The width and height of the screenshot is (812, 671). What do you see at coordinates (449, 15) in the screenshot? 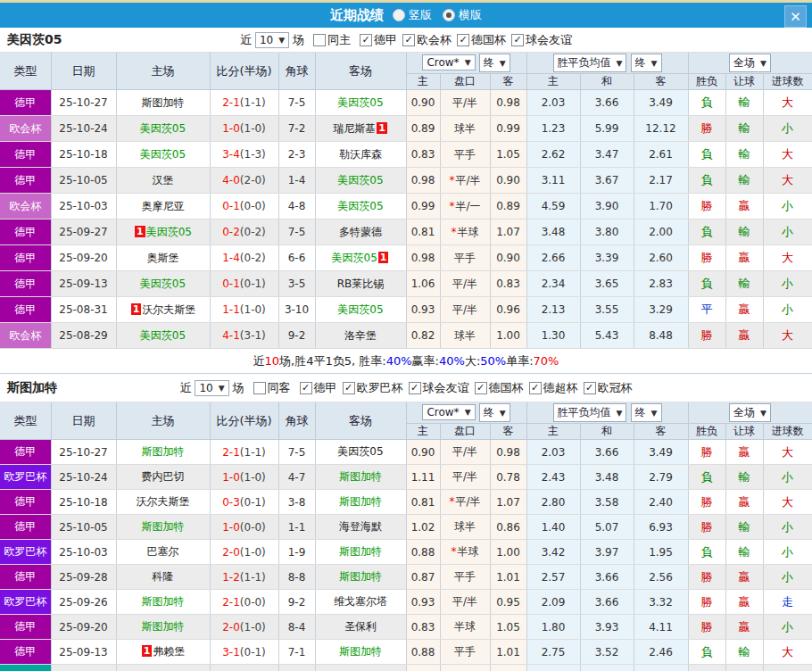
I see `radio-selected-icon` at bounding box center [449, 15].